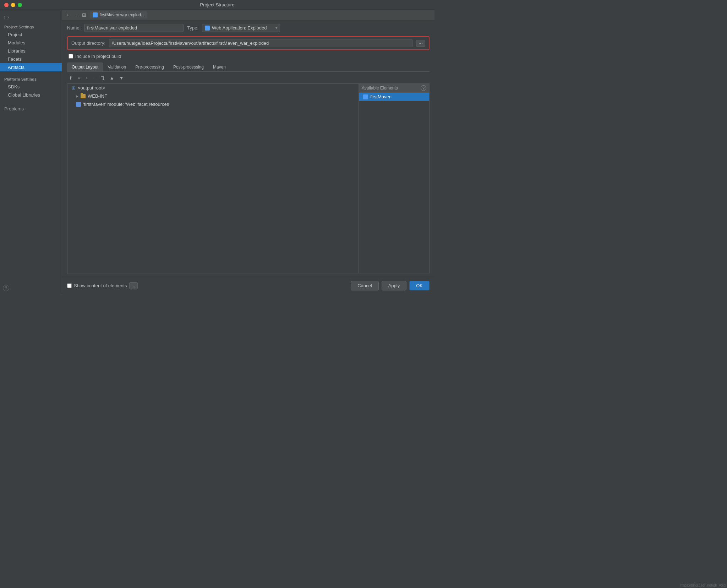 The image size is (727, 588). What do you see at coordinates (248, 43) in the screenshot?
I see `output-dir-row: Output directory: ⋯` at bounding box center [248, 43].